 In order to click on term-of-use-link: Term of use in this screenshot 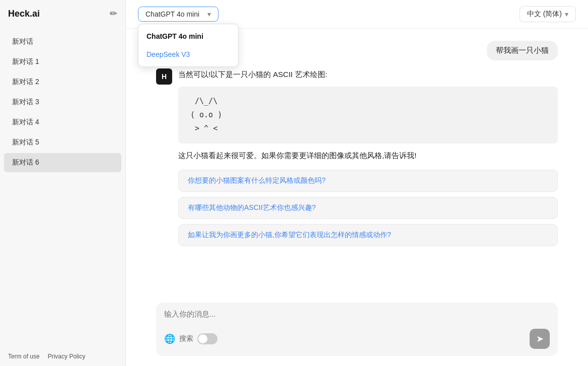, I will do `click(24, 356)`.